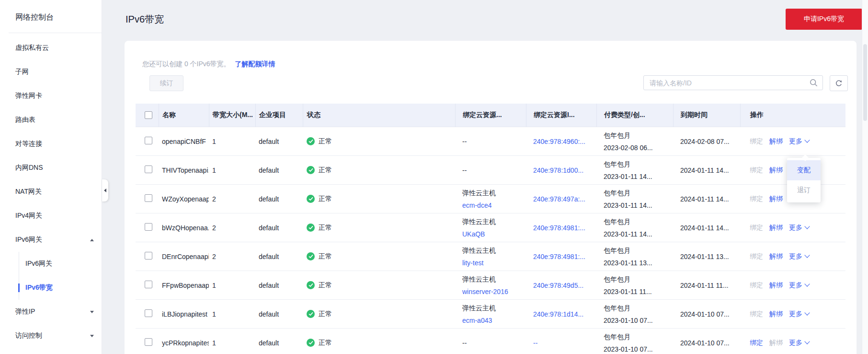 The height and width of the screenshot is (354, 868). I want to click on cell-expire-time: 2024-01-11 14..., so click(707, 228).